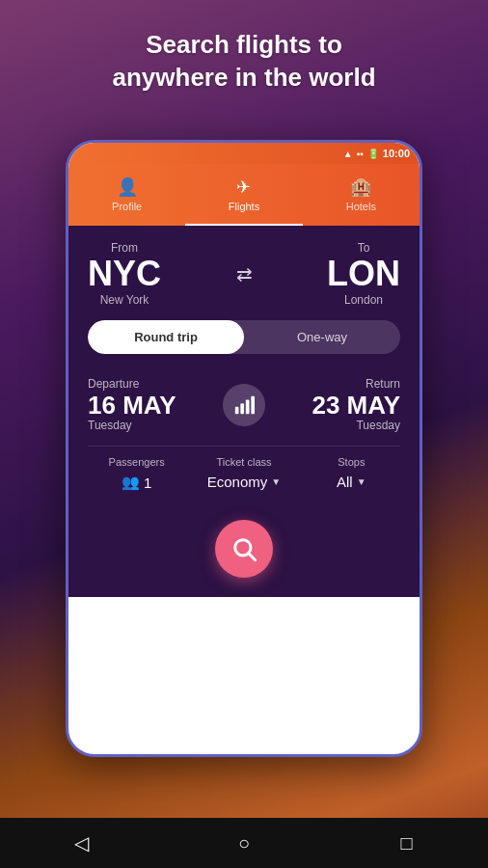 The height and width of the screenshot is (868, 488). What do you see at coordinates (362, 482) in the screenshot?
I see `stops-arrow: ▼` at bounding box center [362, 482].